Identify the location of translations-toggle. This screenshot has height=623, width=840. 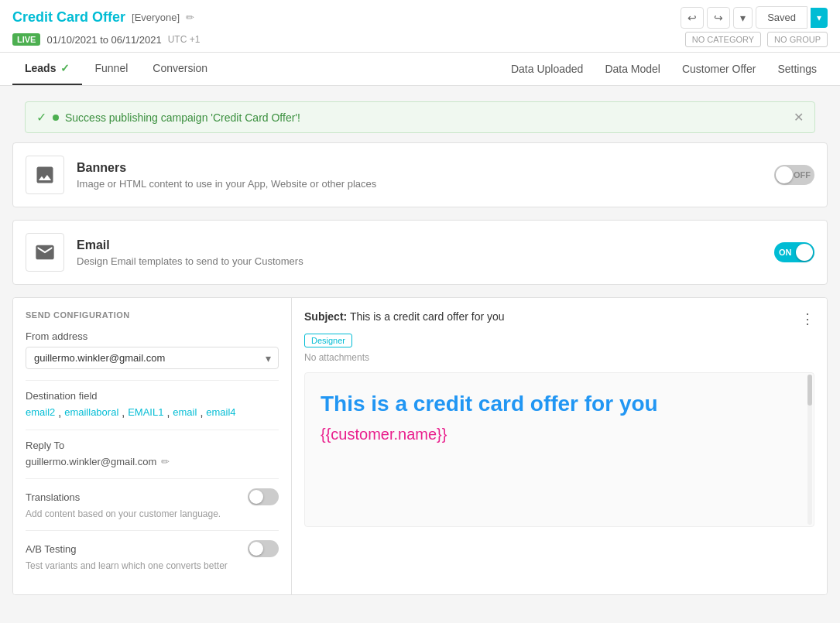
(263, 497).